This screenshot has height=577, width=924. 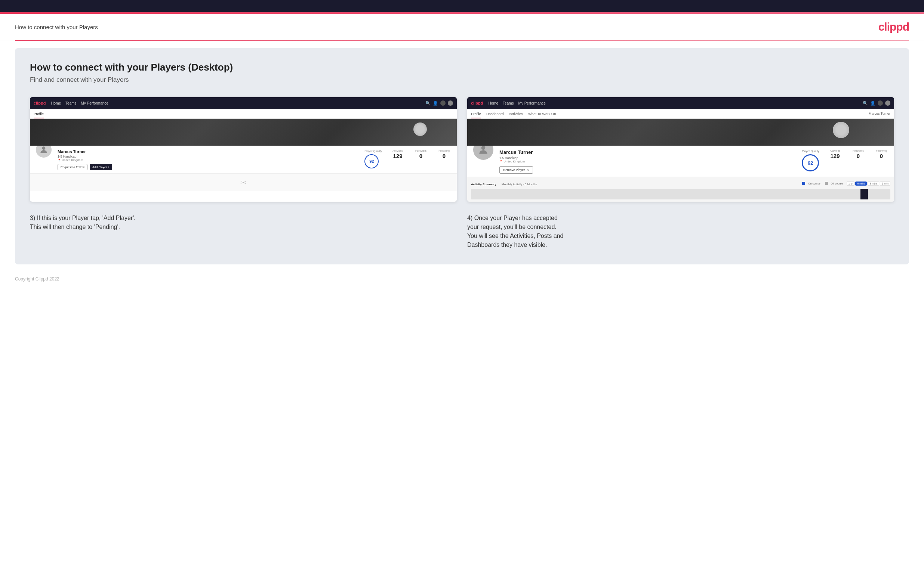 What do you see at coordinates (435, 103) in the screenshot?
I see `user-icon: 👤` at bounding box center [435, 103].